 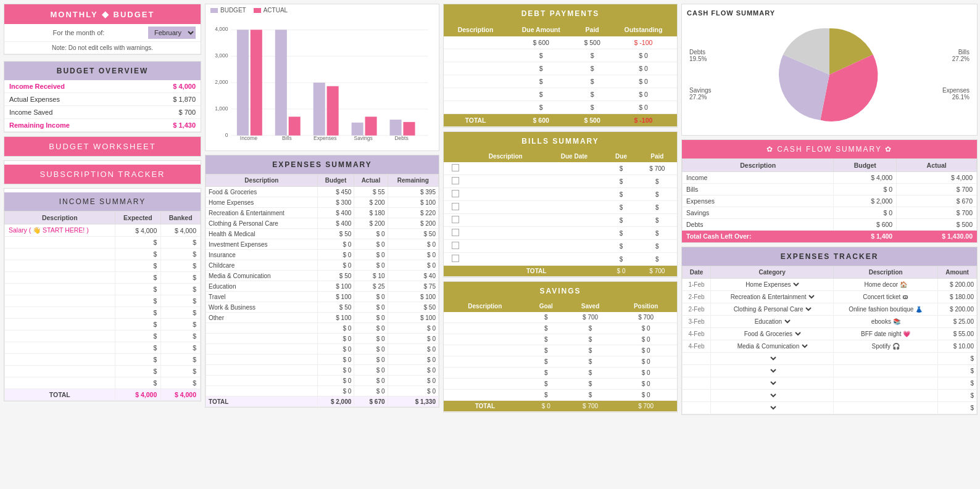 I want to click on tracker-col-category: Category, so click(x=773, y=273).